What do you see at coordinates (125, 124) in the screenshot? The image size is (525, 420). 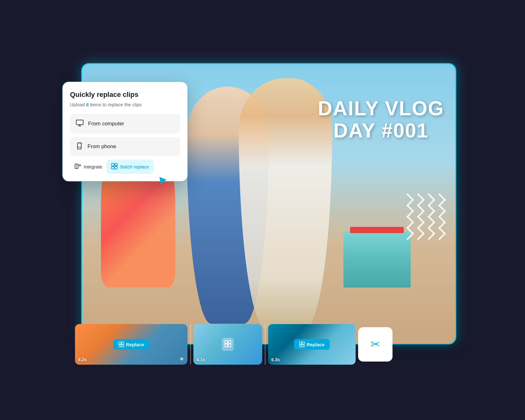 I see `from-computer-option: From computer` at bounding box center [125, 124].